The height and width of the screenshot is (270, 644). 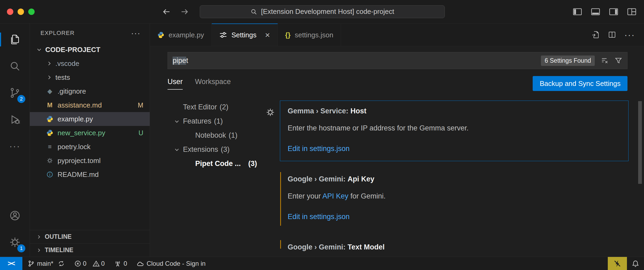 I want to click on minimize-window-button, so click(x=21, y=12).